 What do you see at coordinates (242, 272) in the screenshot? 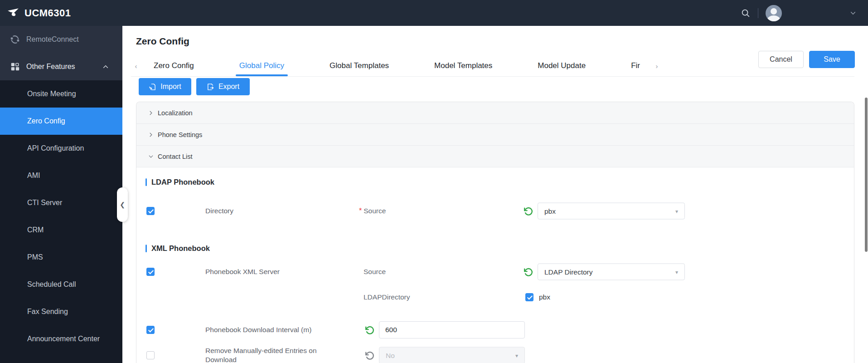
I see `phonebook-xml-server-label: Phonebook XML Server` at bounding box center [242, 272].